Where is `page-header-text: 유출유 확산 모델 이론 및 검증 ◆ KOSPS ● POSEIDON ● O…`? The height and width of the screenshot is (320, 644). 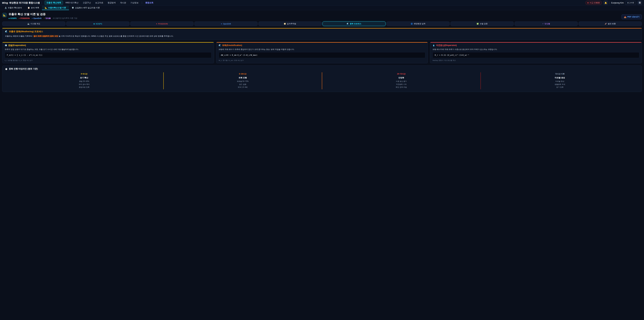
page-header-text: 유출유 확산 모델 이론 및 검증 ◆ KOSPS ● POSEIDON ● O… is located at coordinates (43, 16).